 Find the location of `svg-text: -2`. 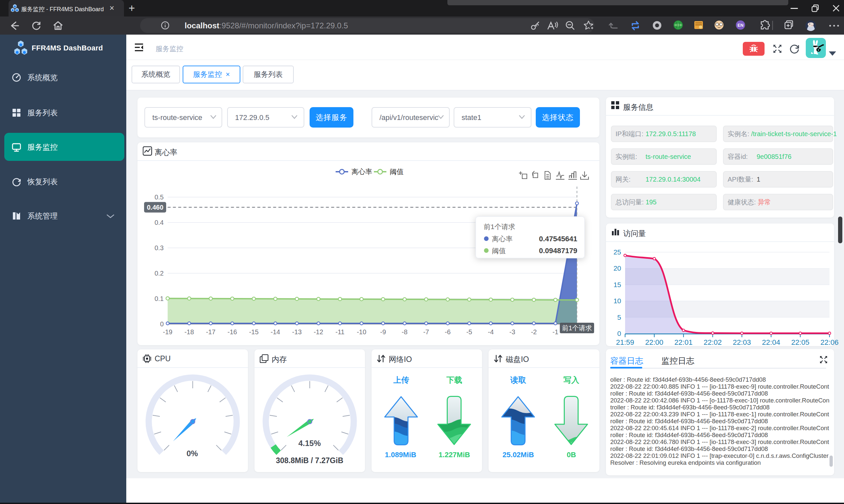

svg-text: -2 is located at coordinates (534, 332).